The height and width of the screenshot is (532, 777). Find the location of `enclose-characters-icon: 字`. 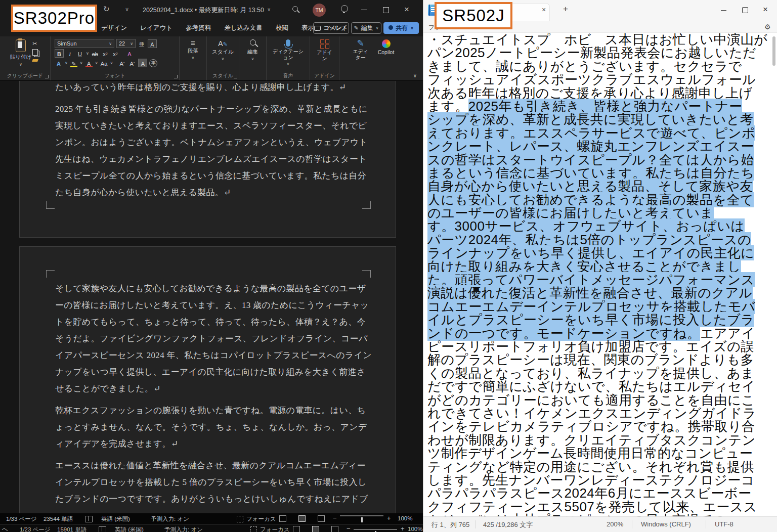

enclose-characters-icon: 字 is located at coordinates (153, 63).